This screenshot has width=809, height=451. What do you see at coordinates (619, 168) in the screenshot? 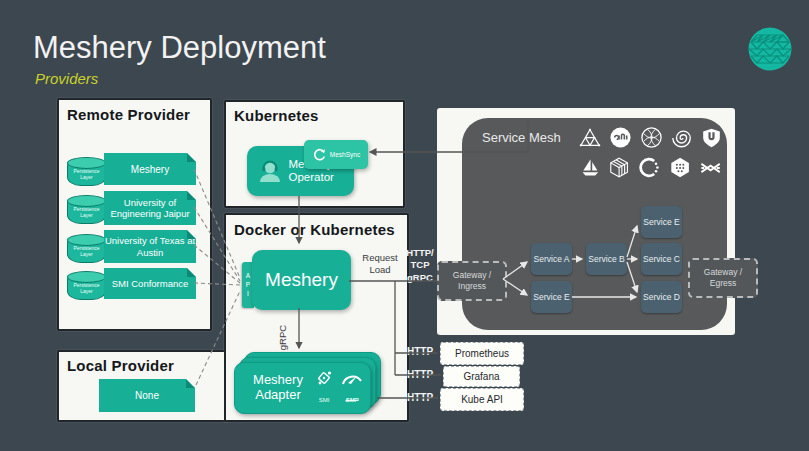
I see `mesh-logo-woven-cube-icon` at bounding box center [619, 168].